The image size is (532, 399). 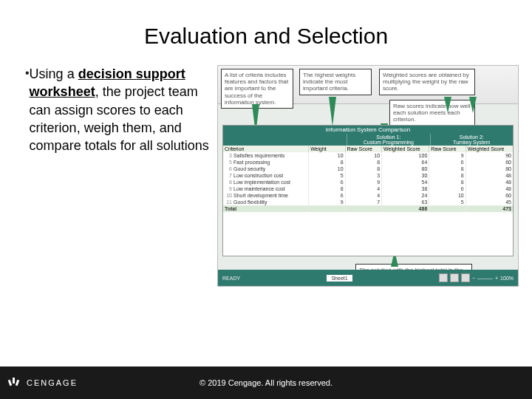 I want to click on solution-1-header: Solution 1: Custom Programming, so click(x=388, y=140).